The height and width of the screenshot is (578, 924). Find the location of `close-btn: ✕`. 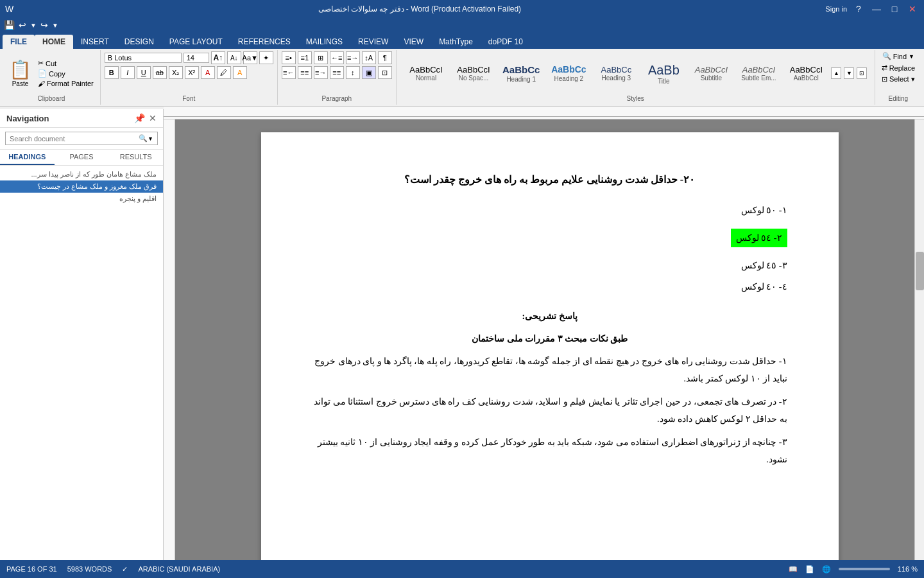

close-btn: ✕ is located at coordinates (912, 9).